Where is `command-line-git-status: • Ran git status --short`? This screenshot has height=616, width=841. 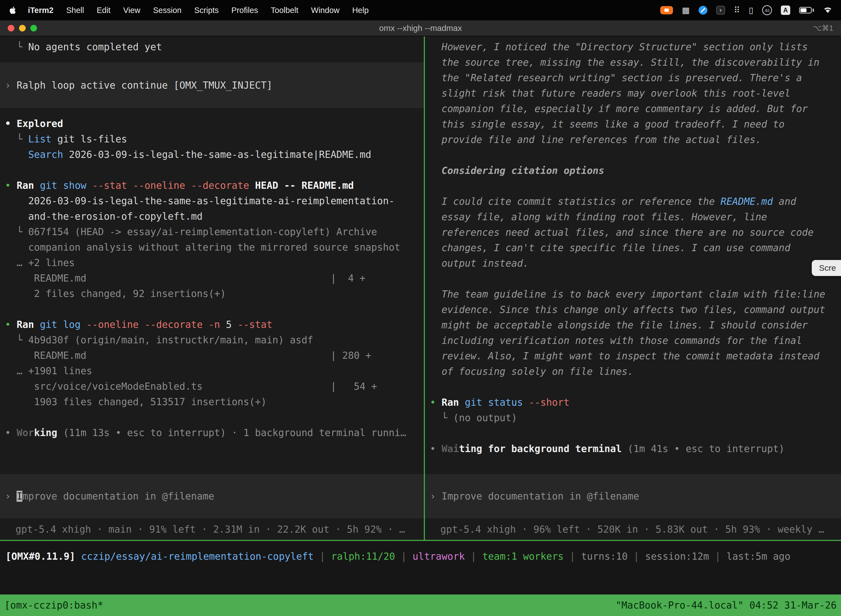 command-line-git-status: • Ran git status --short is located at coordinates (633, 402).